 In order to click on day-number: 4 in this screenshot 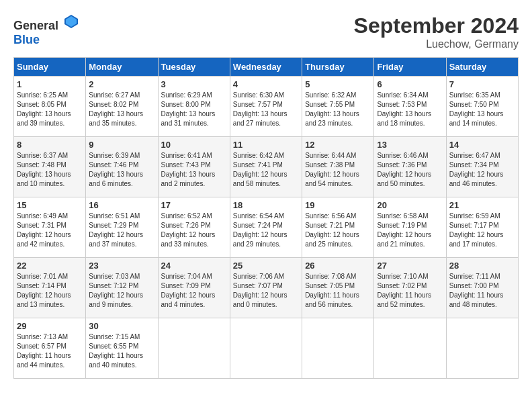, I will do `click(266, 85)`.